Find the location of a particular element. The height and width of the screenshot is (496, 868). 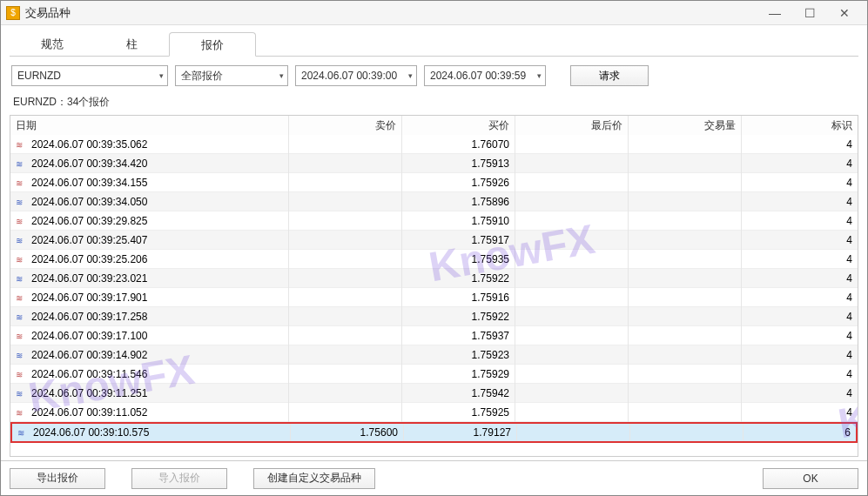

cell-bid: 1.75929 is located at coordinates (459, 374).